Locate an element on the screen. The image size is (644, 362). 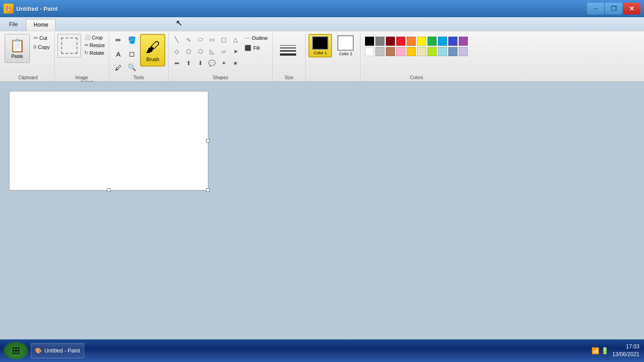
fill-color-button: ⬛ Fill is located at coordinates (256, 48).